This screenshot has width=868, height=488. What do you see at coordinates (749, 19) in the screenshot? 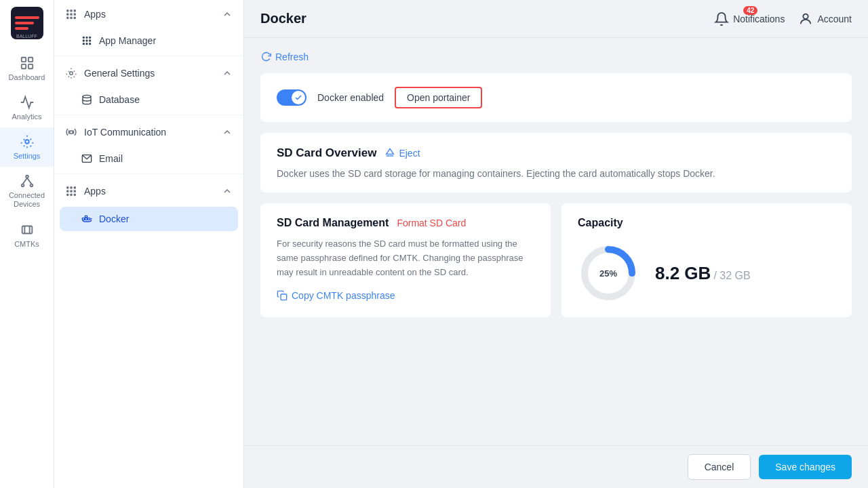
I see `notifications-button: 42 Notifications` at bounding box center [749, 19].